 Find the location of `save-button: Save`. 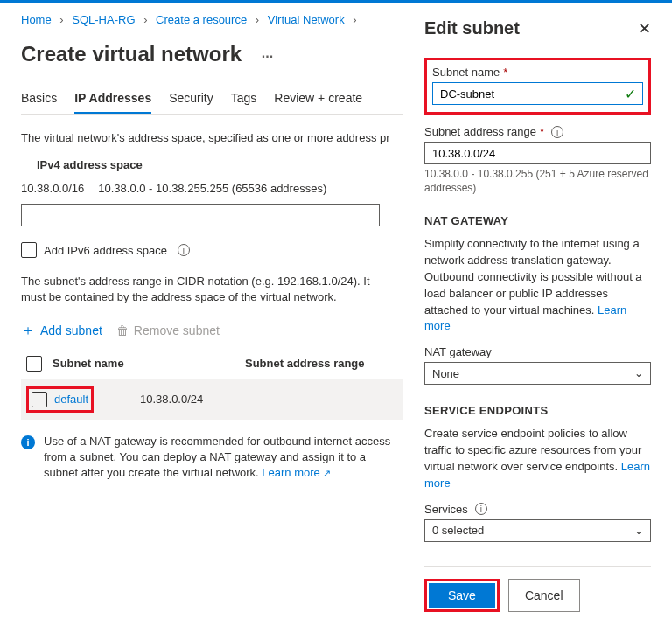

save-button: Save is located at coordinates (462, 595).